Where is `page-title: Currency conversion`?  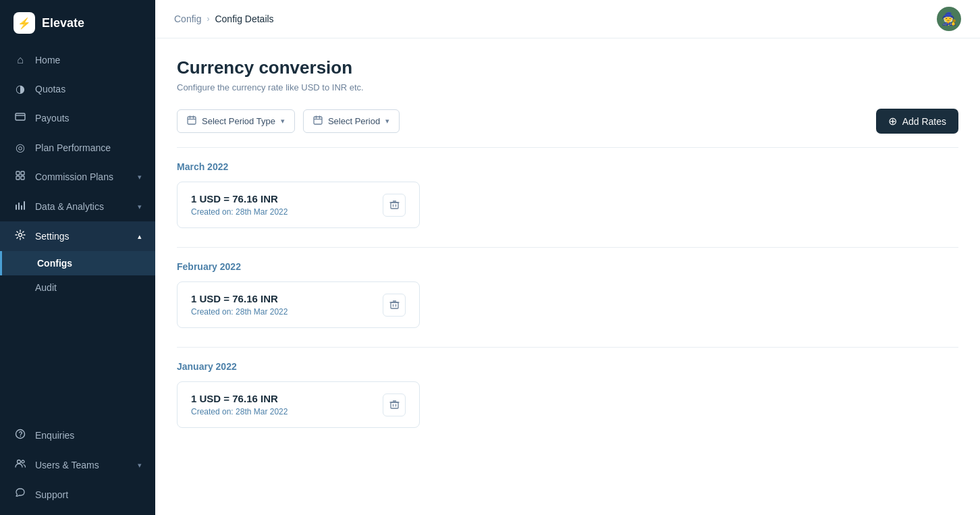
page-title: Currency conversion is located at coordinates (568, 67).